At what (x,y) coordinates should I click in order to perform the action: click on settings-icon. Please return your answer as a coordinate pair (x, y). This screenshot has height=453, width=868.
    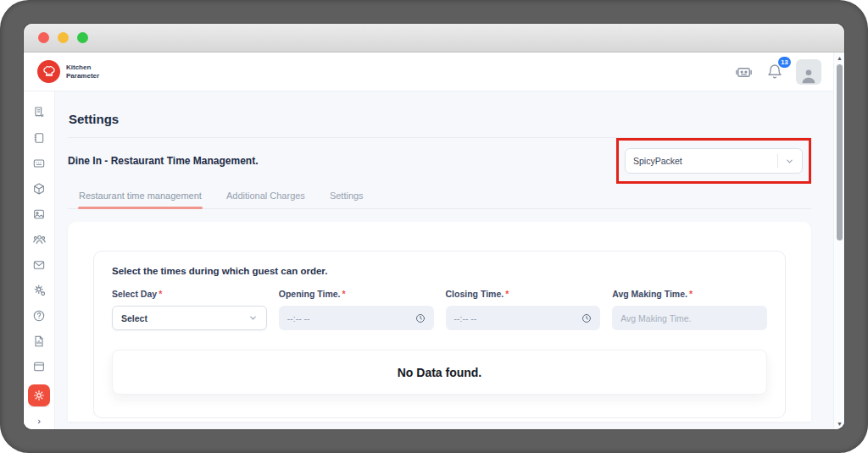
    Looking at the image, I should click on (39, 395).